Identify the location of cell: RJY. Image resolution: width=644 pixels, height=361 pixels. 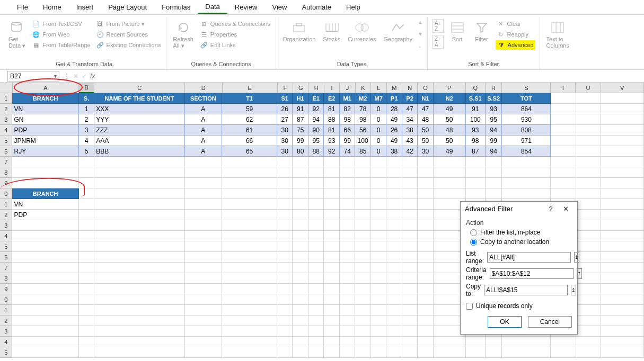
(46, 151).